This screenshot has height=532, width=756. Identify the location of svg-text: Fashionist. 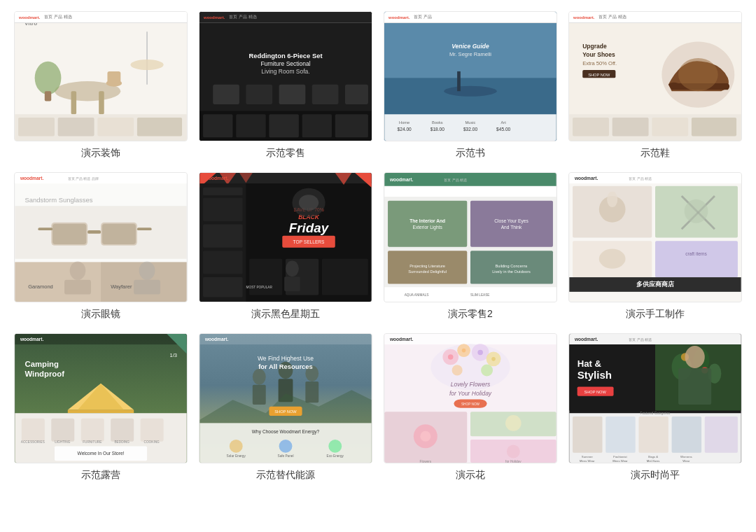
(620, 456).